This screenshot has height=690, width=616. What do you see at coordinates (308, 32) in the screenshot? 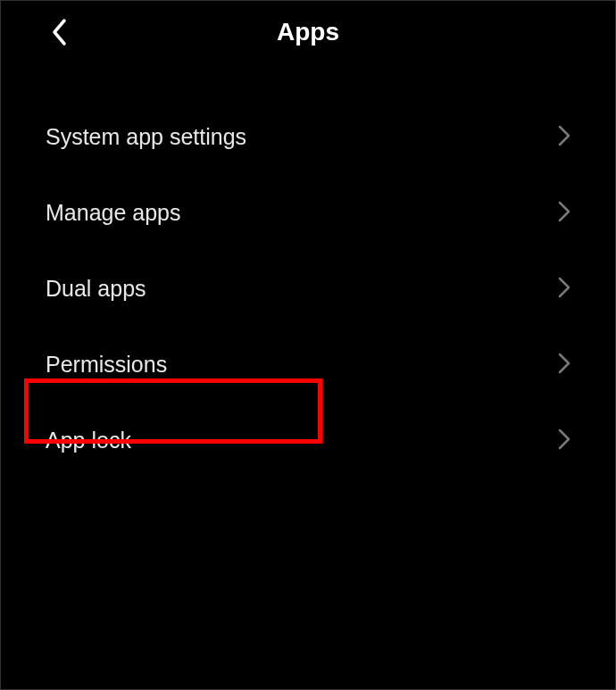
I see `page-title: Apps` at bounding box center [308, 32].